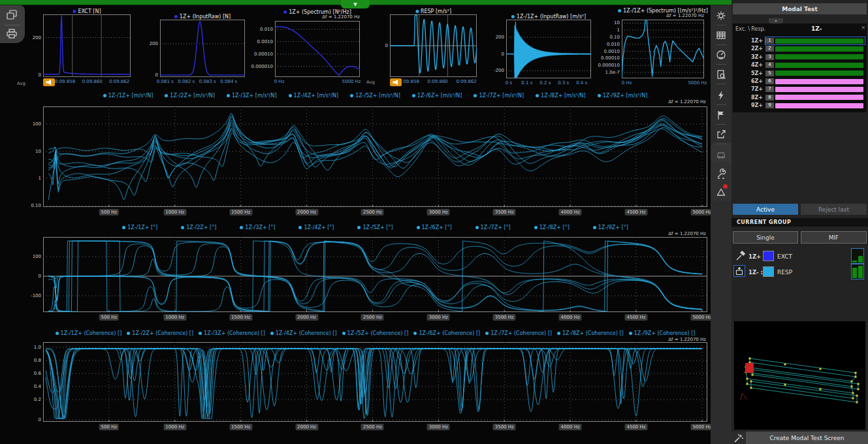  What do you see at coordinates (499, 95) in the screenshot?
I see `legend-item: 1Z-/7Z+ [m/s²/N]` at bounding box center [499, 95].